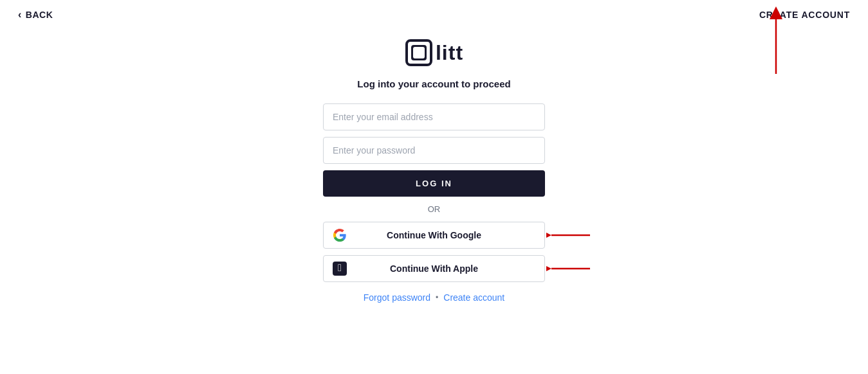 This screenshot has height=374, width=868. What do you see at coordinates (340, 235) in the screenshot?
I see `google-icon` at bounding box center [340, 235].